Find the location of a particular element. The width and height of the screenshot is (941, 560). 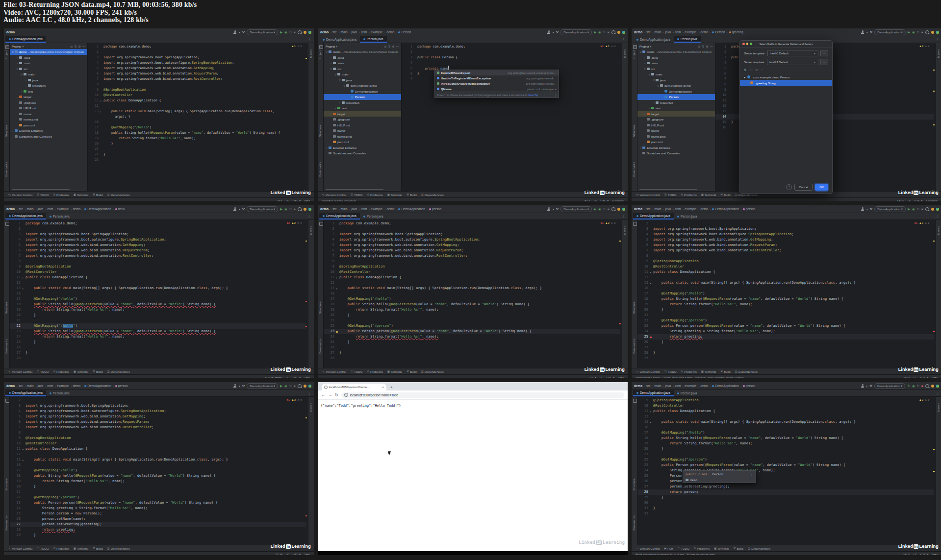

user-icon is located at coordinates (235, 386).